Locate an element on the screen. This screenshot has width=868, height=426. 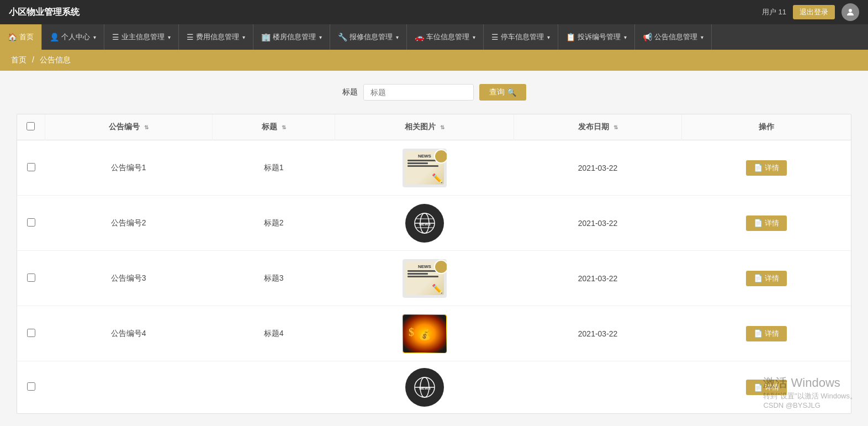
search-button: 查询 🔍 is located at coordinates (502, 92).